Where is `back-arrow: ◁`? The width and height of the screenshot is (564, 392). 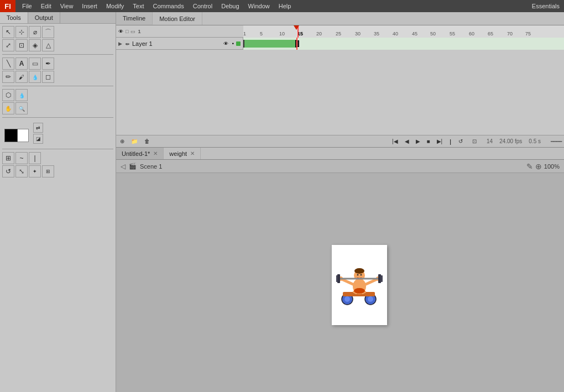
back-arrow: ◁ is located at coordinates (123, 166).